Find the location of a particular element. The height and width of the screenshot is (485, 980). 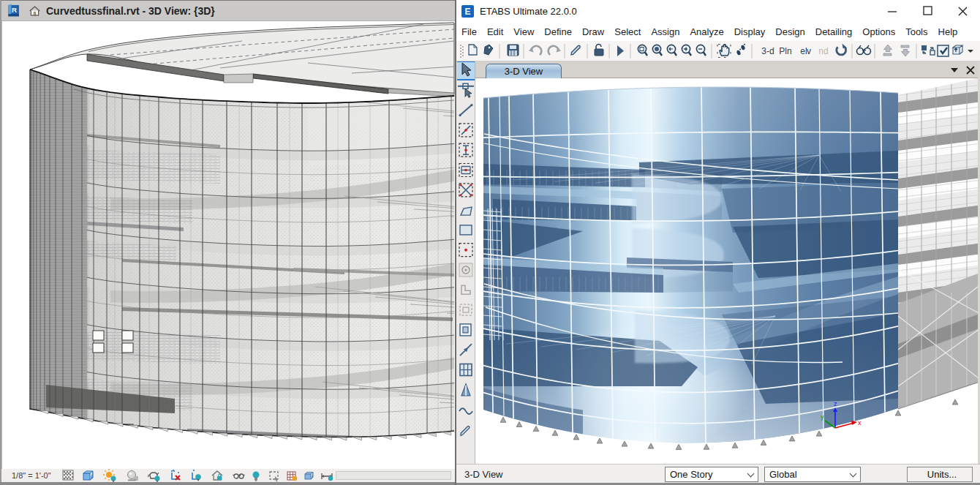

svg-text: 3-d is located at coordinates (768, 51).